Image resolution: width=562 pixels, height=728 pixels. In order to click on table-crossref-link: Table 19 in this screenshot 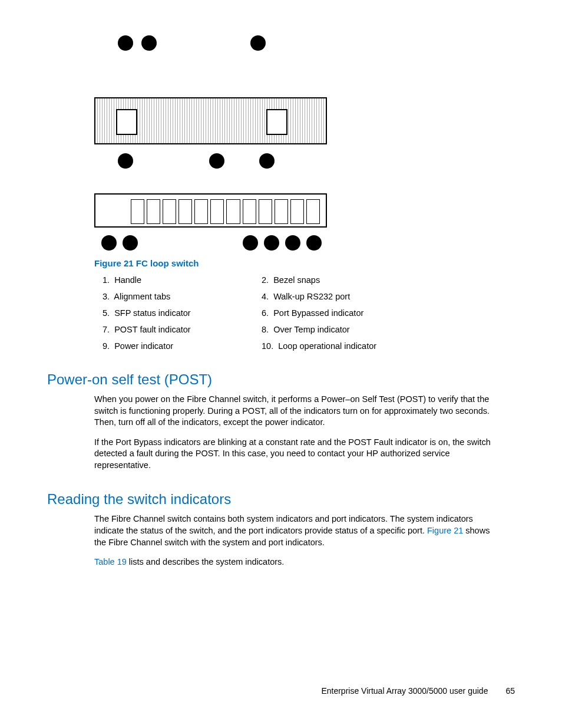, I will do `click(111, 562)`.